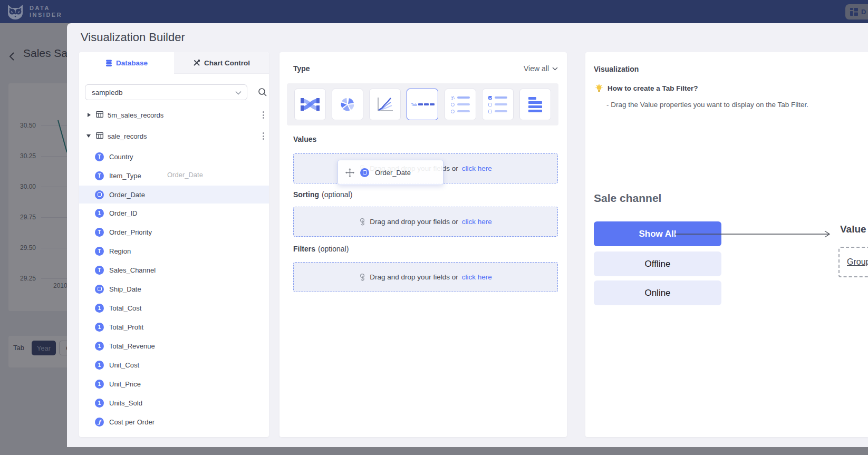 This screenshot has height=455, width=868. I want to click on field-row: 1 Total_Cost, so click(174, 308).